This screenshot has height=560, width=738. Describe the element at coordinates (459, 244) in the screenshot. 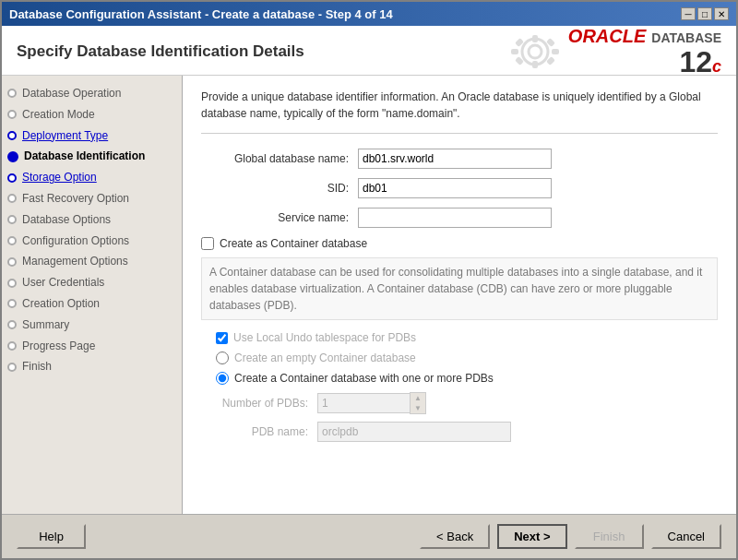

I see `container-checkbox-row: Create as Container database` at that location.